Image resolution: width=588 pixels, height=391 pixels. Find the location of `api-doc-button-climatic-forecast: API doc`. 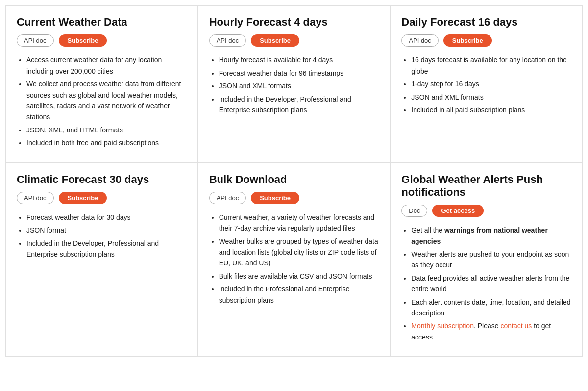

api-doc-button-climatic-forecast: API doc is located at coordinates (35, 198).